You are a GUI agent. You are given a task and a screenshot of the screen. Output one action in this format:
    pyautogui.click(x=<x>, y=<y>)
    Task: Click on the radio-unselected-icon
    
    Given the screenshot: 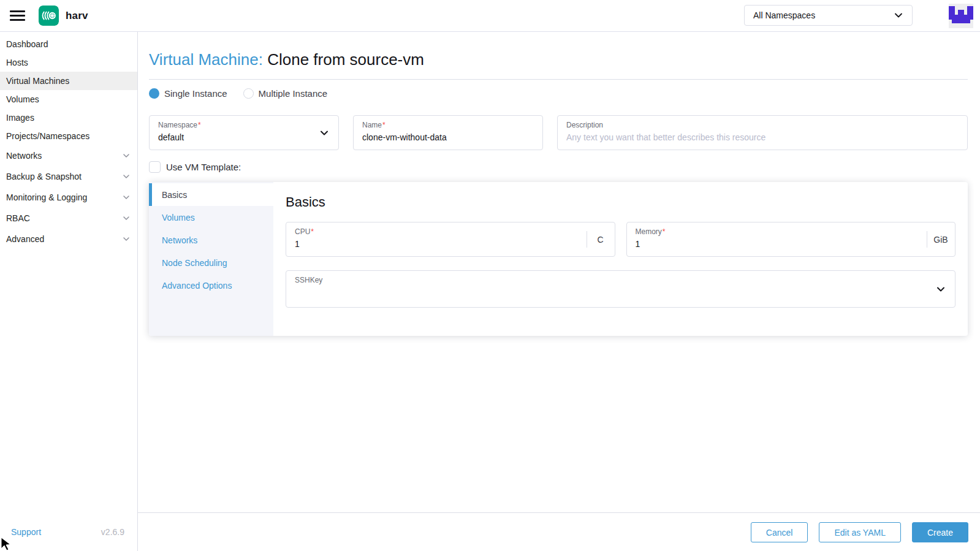 What is the action you would take?
    pyautogui.click(x=249, y=93)
    